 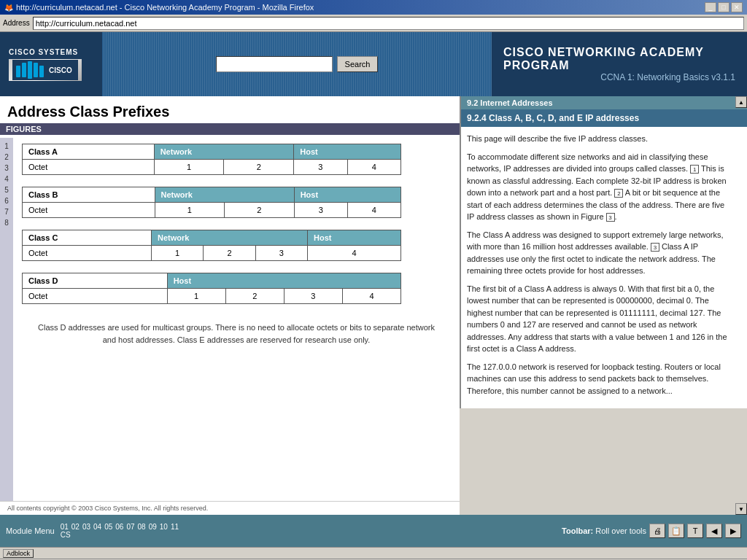 What do you see at coordinates (229, 254) in the screenshot?
I see `class-c-octet-2: 2` at bounding box center [229, 254].